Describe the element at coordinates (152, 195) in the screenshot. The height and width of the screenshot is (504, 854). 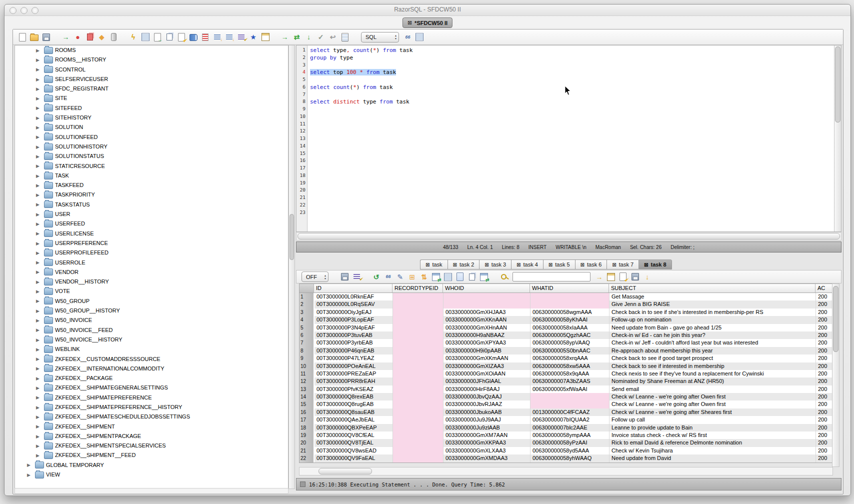
I see `tree-item-taskpriority: ▶TASKPRIORITY` at that location.